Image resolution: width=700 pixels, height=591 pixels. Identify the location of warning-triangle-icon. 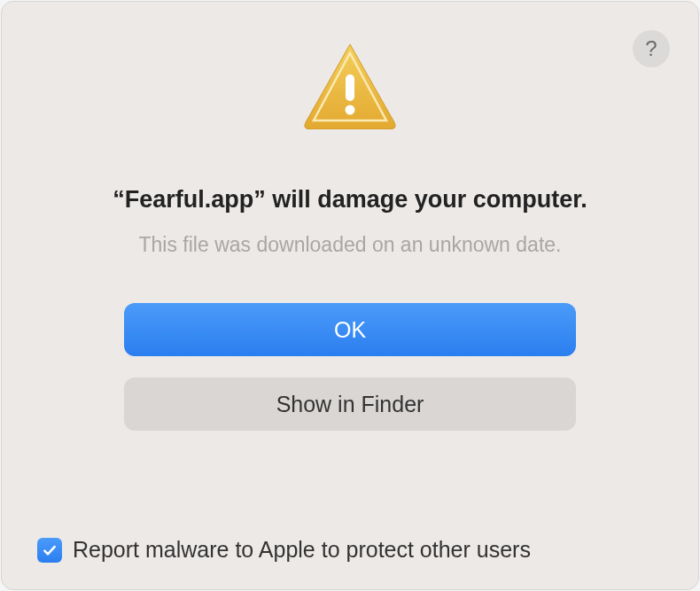
(350, 87).